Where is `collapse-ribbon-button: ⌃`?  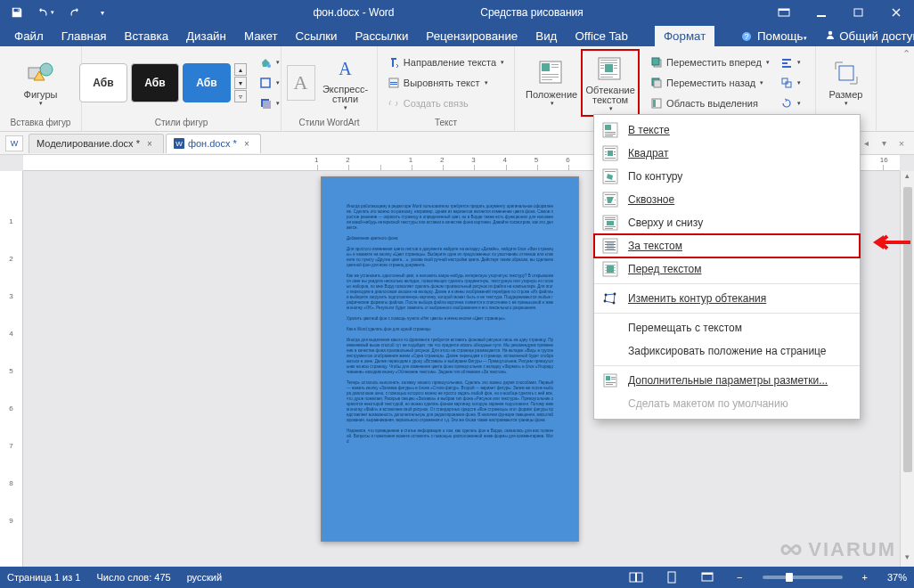
collapse-ribbon-button: ⌃ is located at coordinates (907, 53).